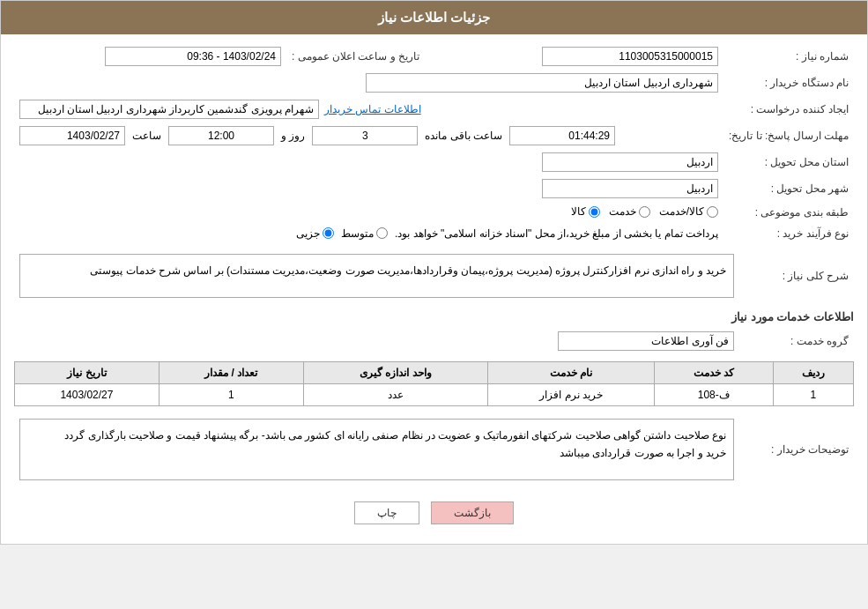  What do you see at coordinates (585, 212) in the screenshot?
I see `category-kala-option: کالا` at bounding box center [585, 212].